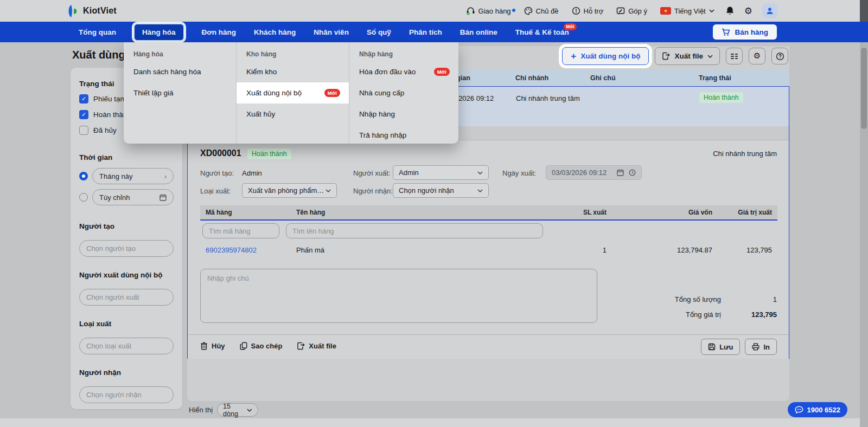 This screenshot has height=427, width=868. What do you see at coordinates (751, 11) in the screenshot?
I see `topbar-icon-group: ⚙` at bounding box center [751, 11].